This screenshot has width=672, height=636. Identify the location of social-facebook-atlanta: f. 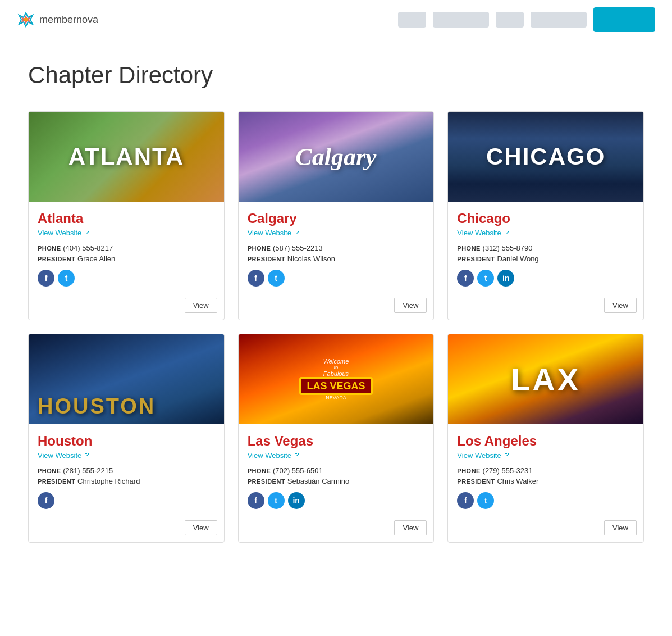
(46, 278).